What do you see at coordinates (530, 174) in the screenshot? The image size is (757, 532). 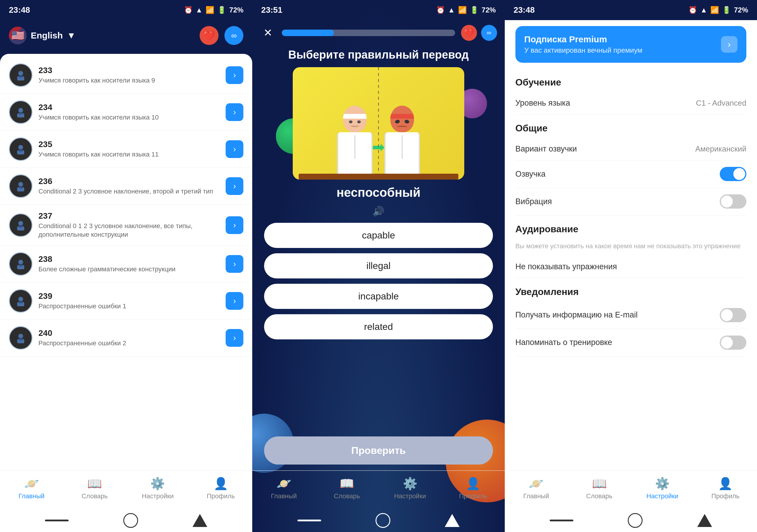 I see `row-label-voice: Озвучка` at bounding box center [530, 174].